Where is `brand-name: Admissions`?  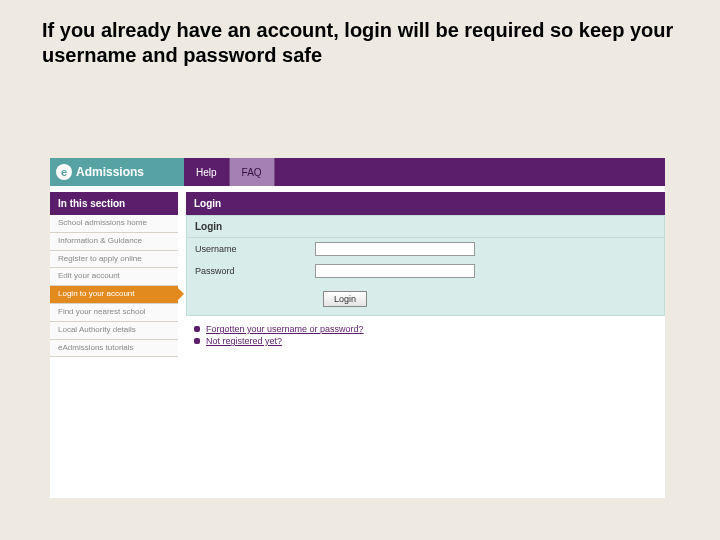
brand-name: Admissions is located at coordinates (110, 172).